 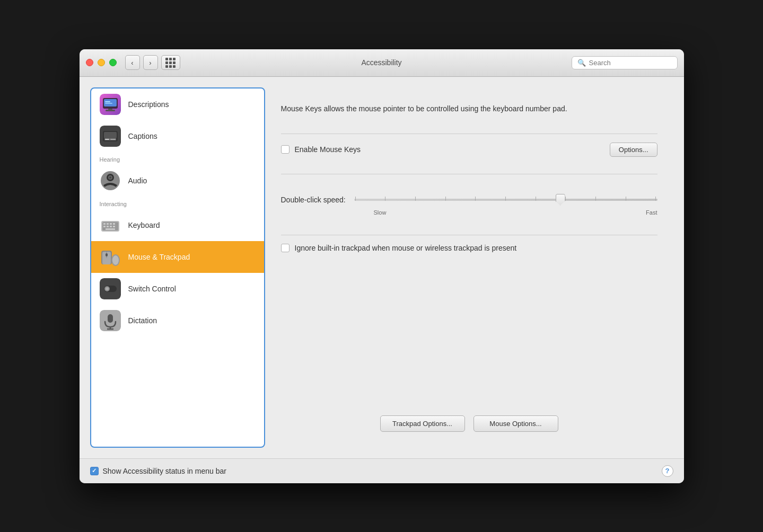 What do you see at coordinates (423, 424) in the screenshot?
I see `trackpad-options-button: Trackpad Options...` at bounding box center [423, 424].